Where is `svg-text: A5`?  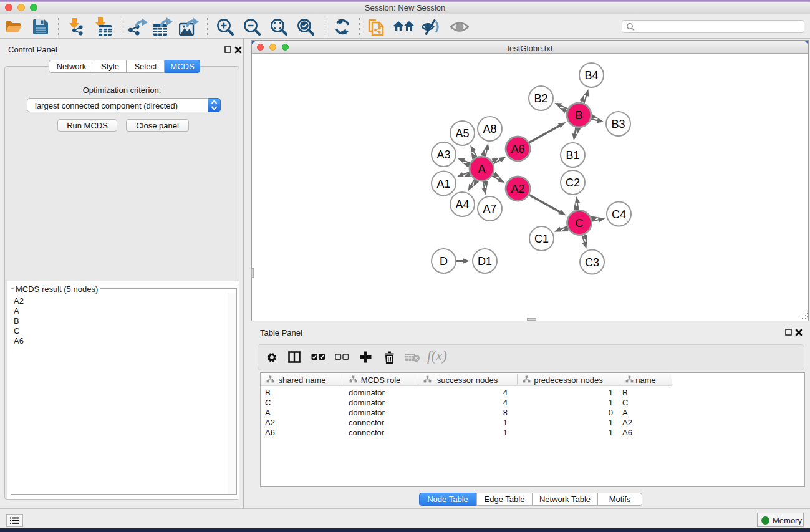 svg-text: A5 is located at coordinates (462, 133).